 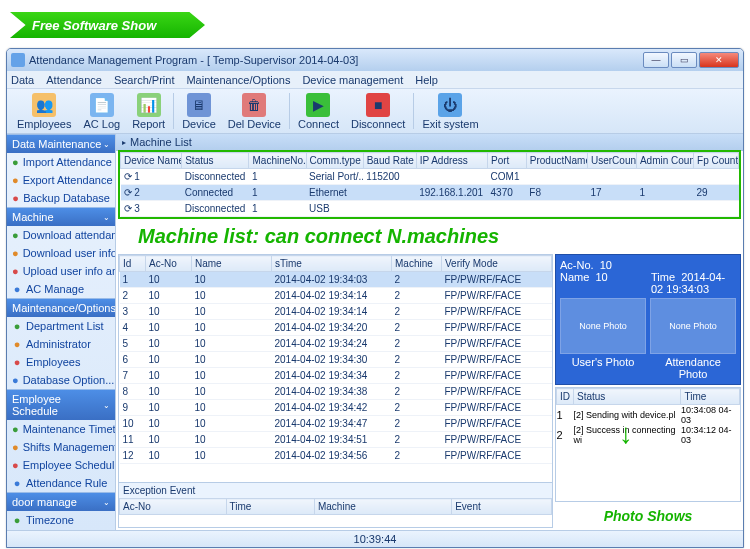 What do you see at coordinates (352, 80) in the screenshot?
I see `menu-device: Device management` at bounding box center [352, 80].